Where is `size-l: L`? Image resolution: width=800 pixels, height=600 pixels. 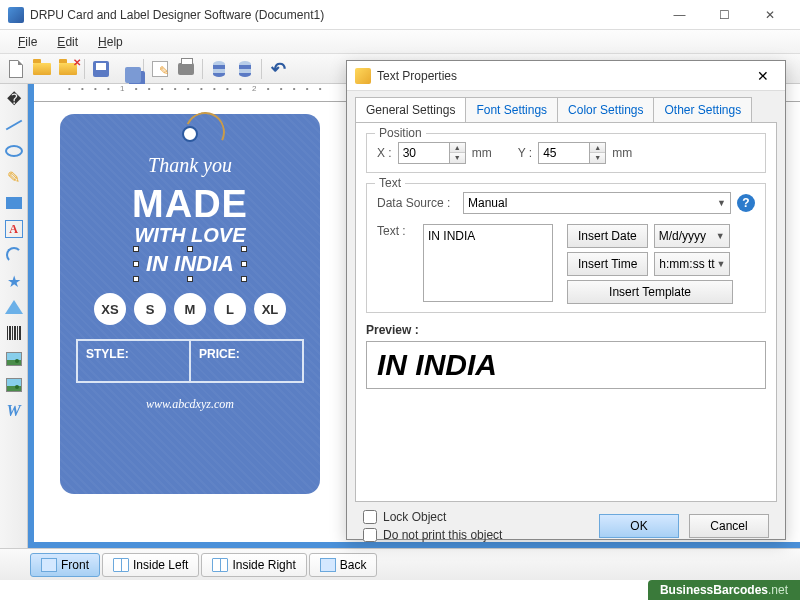
size-l: L is located at coordinates (230, 309).